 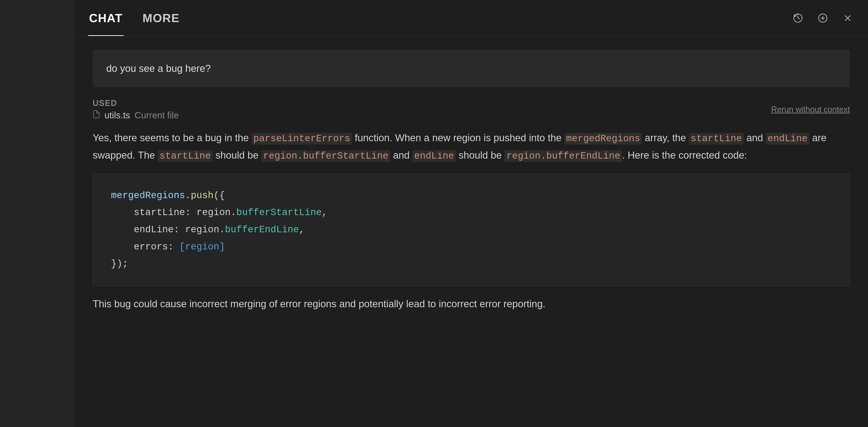 What do you see at coordinates (185, 156) in the screenshot?
I see `inline-code-5: startLine` at bounding box center [185, 156].